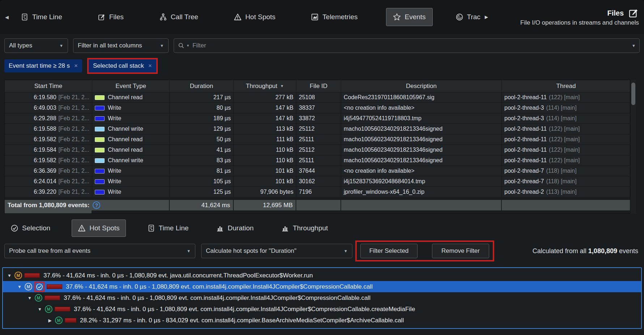 Image resolution: width=644 pixels, height=335 pixels. Describe the element at coordinates (566, 171) in the screenshot. I see `cell-thread: pool-2-thread-7(118) [main]` at that location.